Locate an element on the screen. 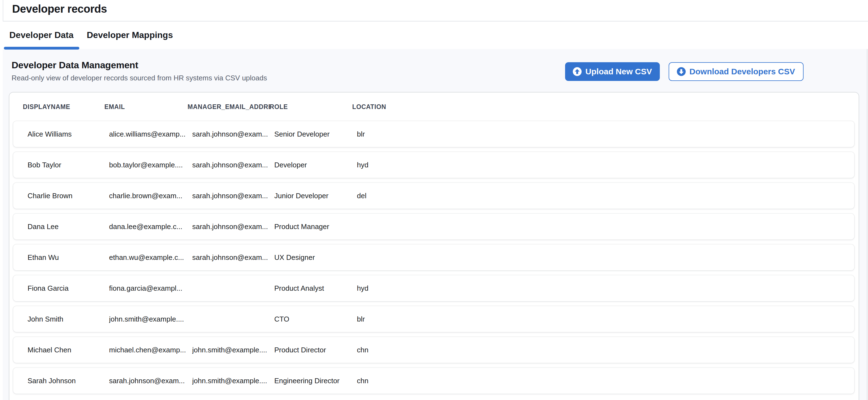  cell-email: fiona.garcia@exampl... is located at coordinates (151, 288).